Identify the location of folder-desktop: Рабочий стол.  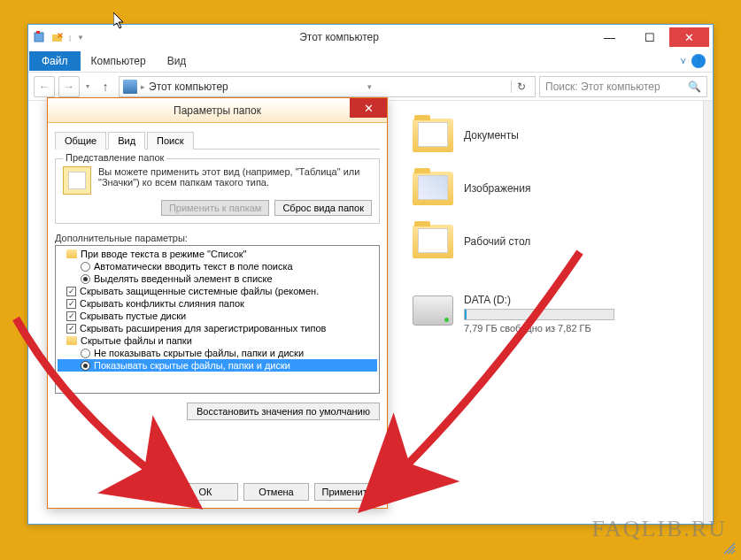
(551, 242).